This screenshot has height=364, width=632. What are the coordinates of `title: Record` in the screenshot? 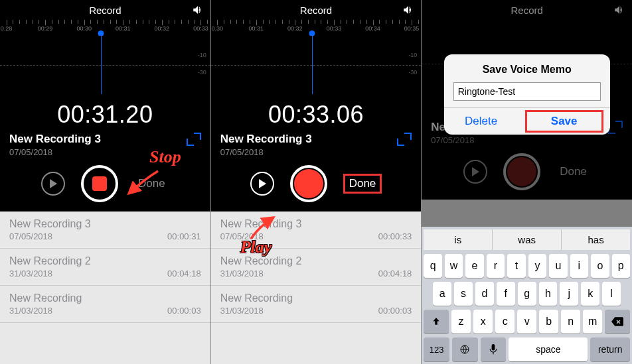 It's located at (105, 11).